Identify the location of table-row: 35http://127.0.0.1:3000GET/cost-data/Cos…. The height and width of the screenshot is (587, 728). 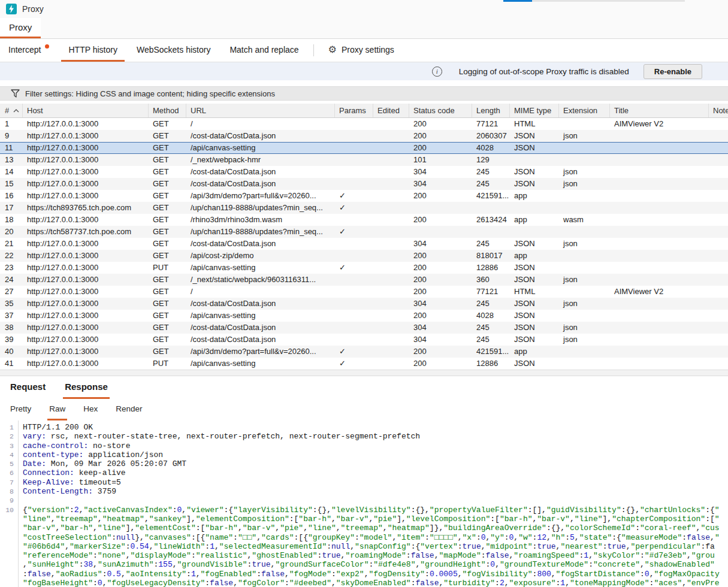
(364, 304).